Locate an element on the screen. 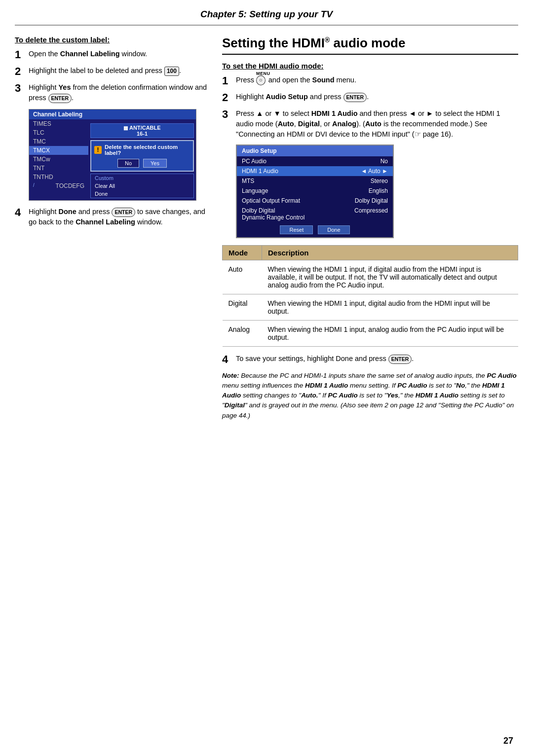 This screenshot has width=533, height=756. page-number: 27 is located at coordinates (508, 741).